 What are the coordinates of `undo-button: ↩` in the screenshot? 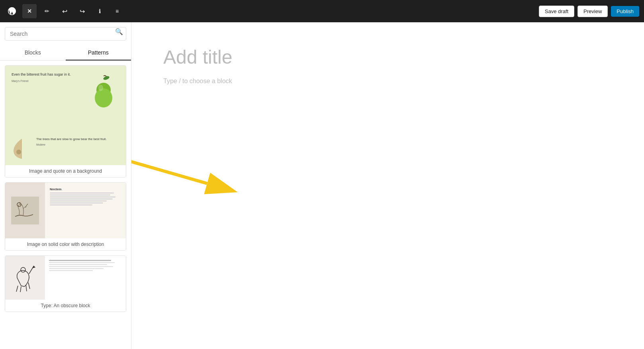 It's located at (65, 11).